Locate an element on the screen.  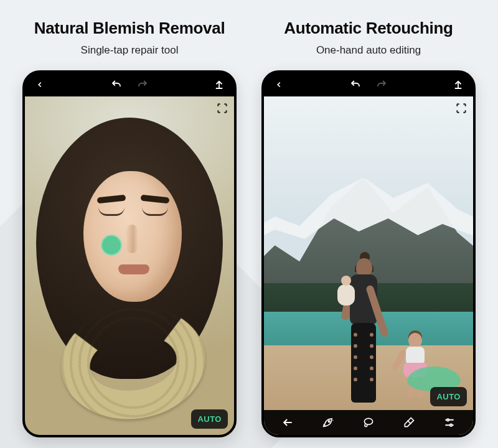
lasso-icon is located at coordinates (369, 422).